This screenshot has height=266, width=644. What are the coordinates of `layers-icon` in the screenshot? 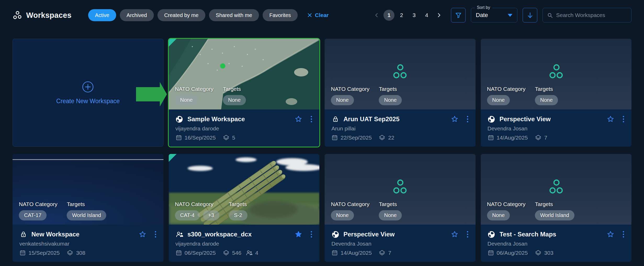 It's located at (382, 138).